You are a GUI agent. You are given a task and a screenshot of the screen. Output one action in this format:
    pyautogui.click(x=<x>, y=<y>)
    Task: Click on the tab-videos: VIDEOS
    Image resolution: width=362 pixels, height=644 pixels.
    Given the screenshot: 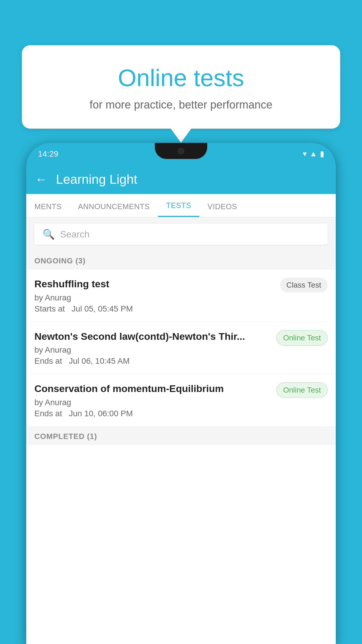 What is the action you would take?
    pyautogui.click(x=222, y=209)
    